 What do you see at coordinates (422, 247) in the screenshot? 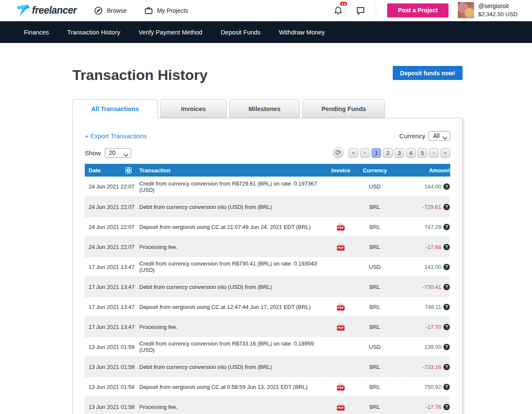
I see `cell-amount: -17.68?` at bounding box center [422, 247].